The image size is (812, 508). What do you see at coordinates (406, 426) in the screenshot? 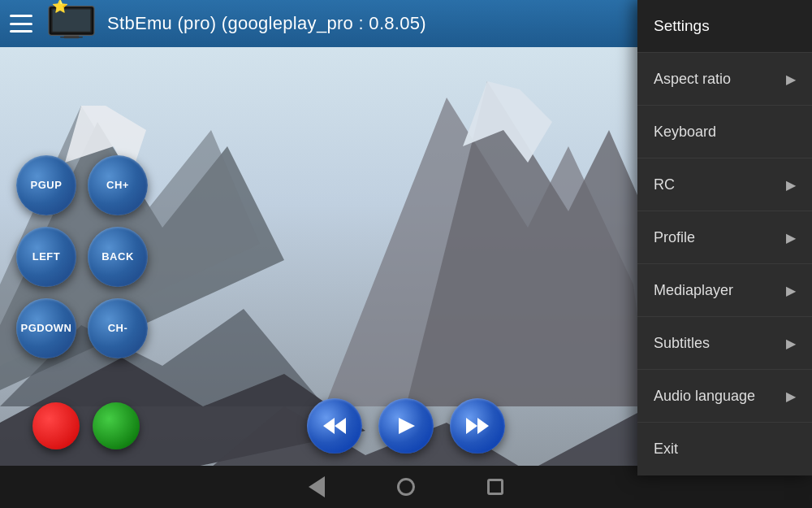
I see `play-button` at bounding box center [406, 426].